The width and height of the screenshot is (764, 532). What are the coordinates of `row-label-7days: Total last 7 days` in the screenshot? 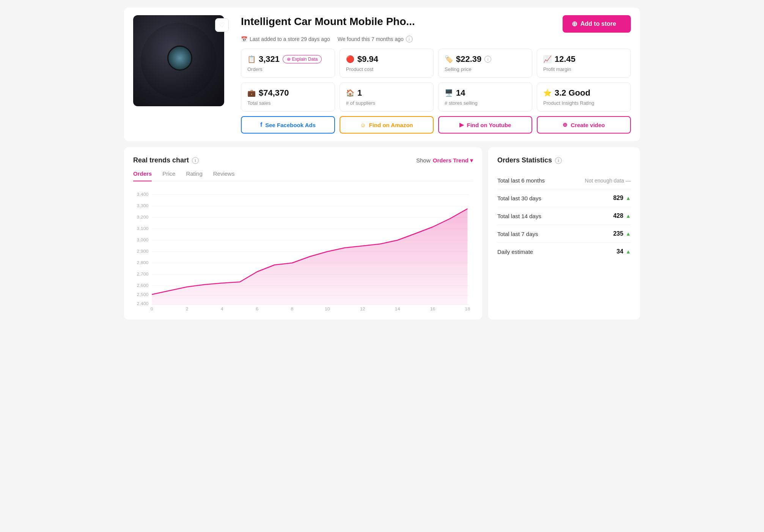 It's located at (518, 234).